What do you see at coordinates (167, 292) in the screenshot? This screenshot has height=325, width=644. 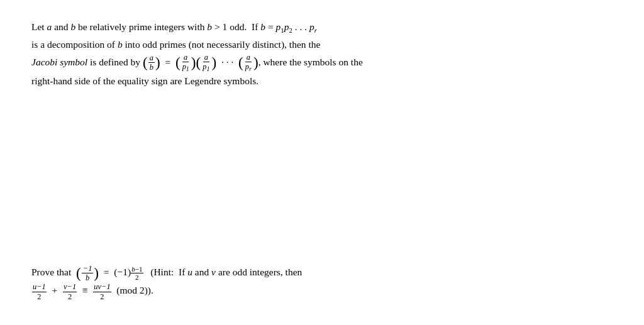 I see `proof-line-2: u−1 2 + v−1 2 ≡ uv−1 2 (mod 2)).` at bounding box center [167, 292].